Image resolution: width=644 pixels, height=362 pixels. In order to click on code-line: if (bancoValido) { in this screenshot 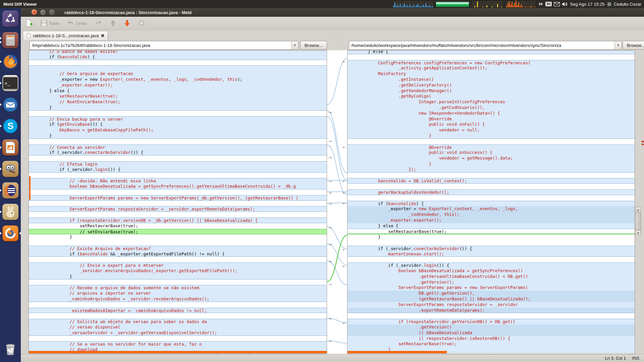, I will do `click(491, 204)`.